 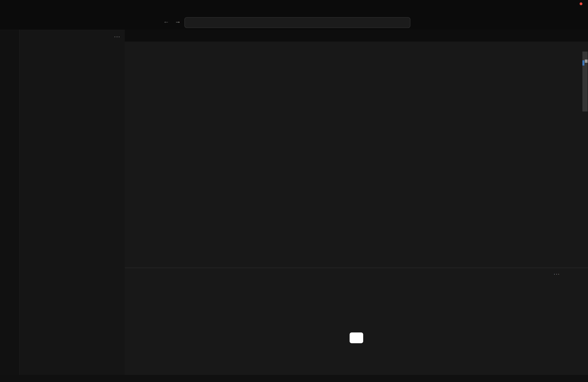 I want to click on explorer-header: ···, so click(x=72, y=37).